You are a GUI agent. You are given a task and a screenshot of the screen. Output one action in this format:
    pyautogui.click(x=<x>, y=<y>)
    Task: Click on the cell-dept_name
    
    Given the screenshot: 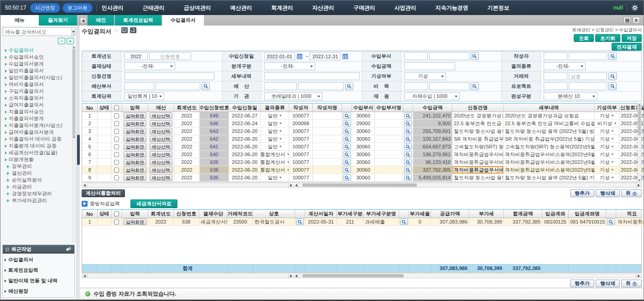 What is the action you would take?
    pyautogui.click(x=389, y=178)
    